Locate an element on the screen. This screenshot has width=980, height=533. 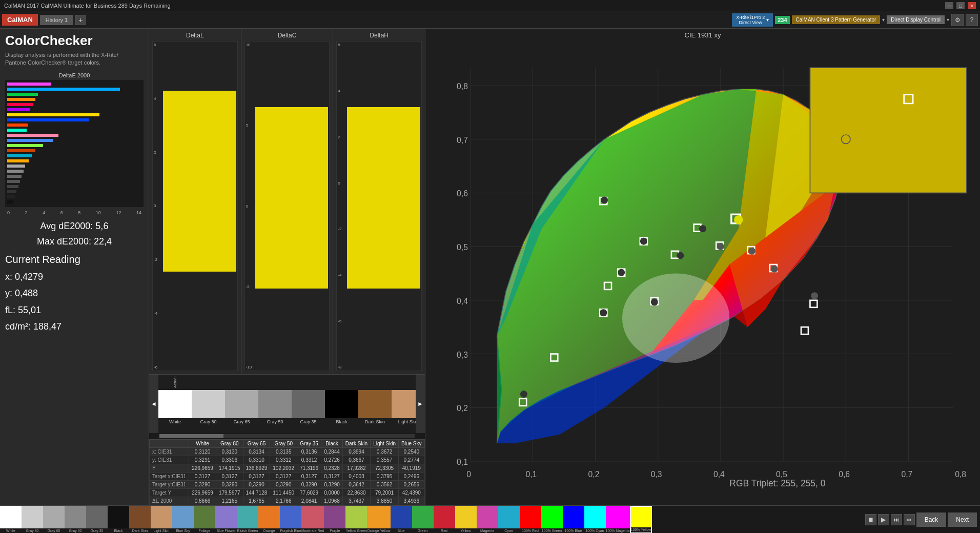
svg-text: 0,3 is located at coordinates (657, 475).